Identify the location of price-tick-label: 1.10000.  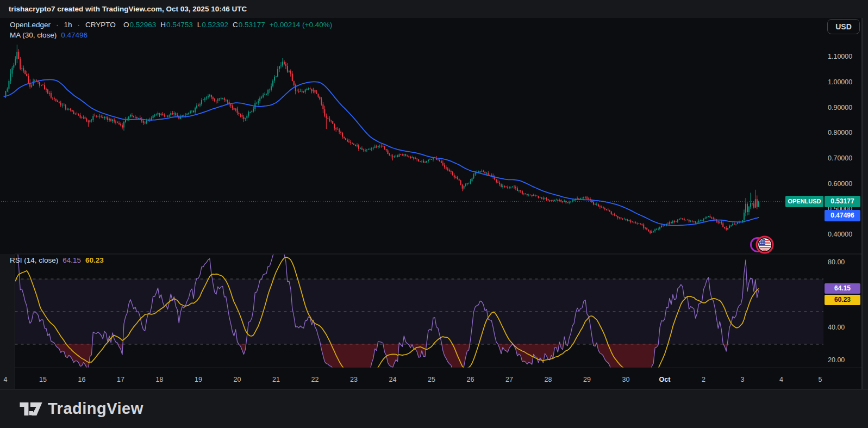
(840, 57).